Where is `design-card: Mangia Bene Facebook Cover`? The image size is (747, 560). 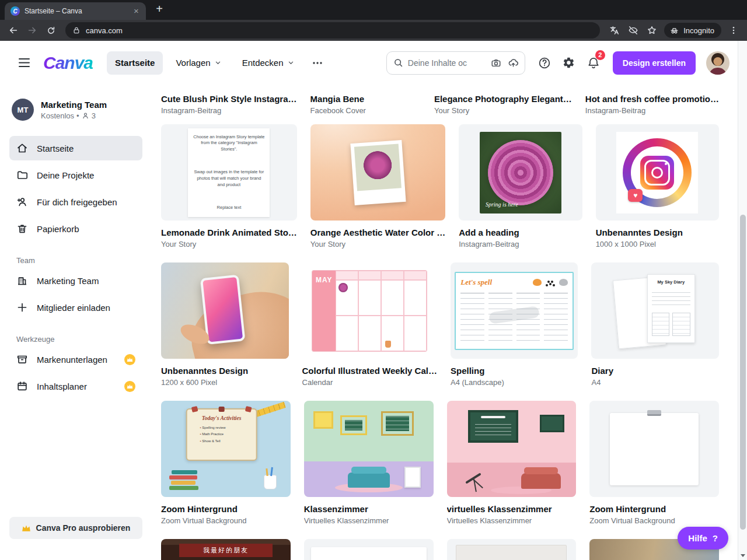
design-card: Mangia Bene Facebook Cover is located at coordinates (365, 101).